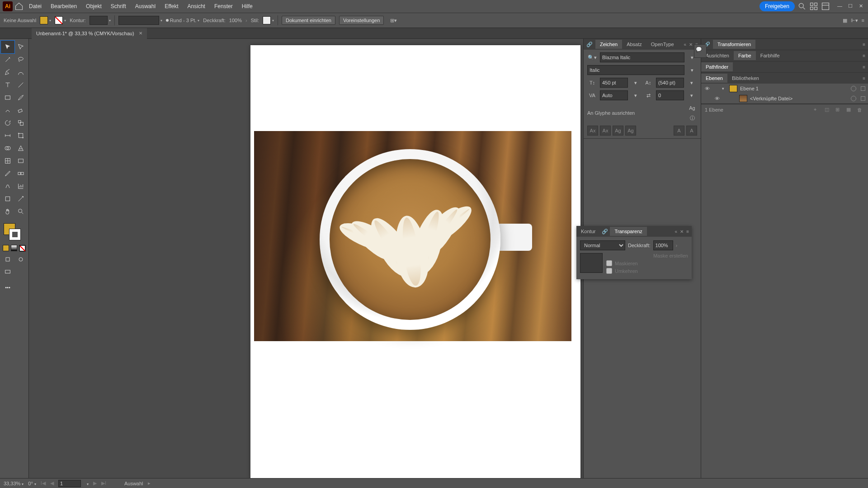  What do you see at coordinates (631, 131) in the screenshot?
I see `glyph-opt-4: Ag` at bounding box center [631, 131].